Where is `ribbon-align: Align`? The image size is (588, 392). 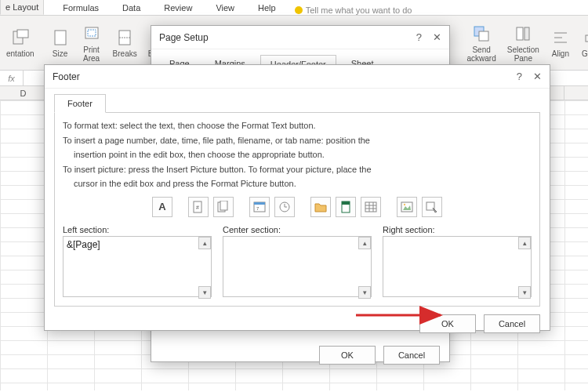 ribbon-align: Align is located at coordinates (561, 42).